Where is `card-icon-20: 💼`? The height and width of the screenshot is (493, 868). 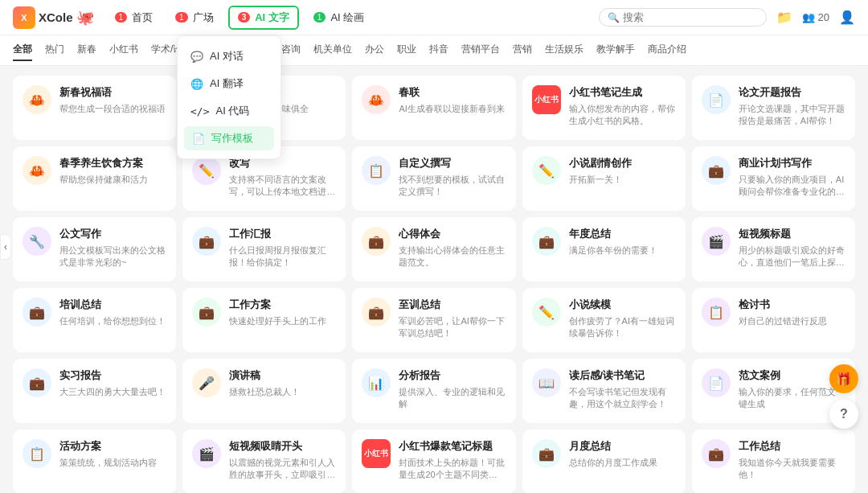 card-icon-20: 💼 is located at coordinates (37, 383).